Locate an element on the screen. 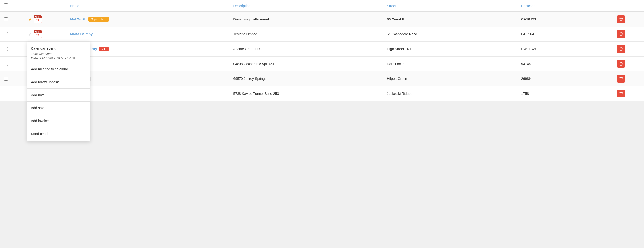 The height and width of the screenshot is (248, 644). street-header: Street is located at coordinates (450, 6).